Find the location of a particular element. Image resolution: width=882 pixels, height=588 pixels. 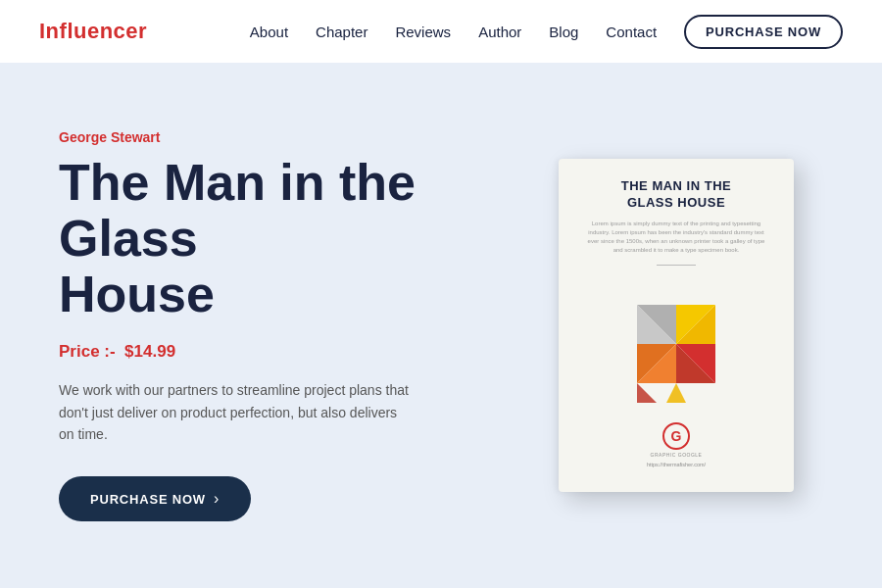

nav-links: About Chapter Reviews Author Blog Contac… is located at coordinates (547, 31).